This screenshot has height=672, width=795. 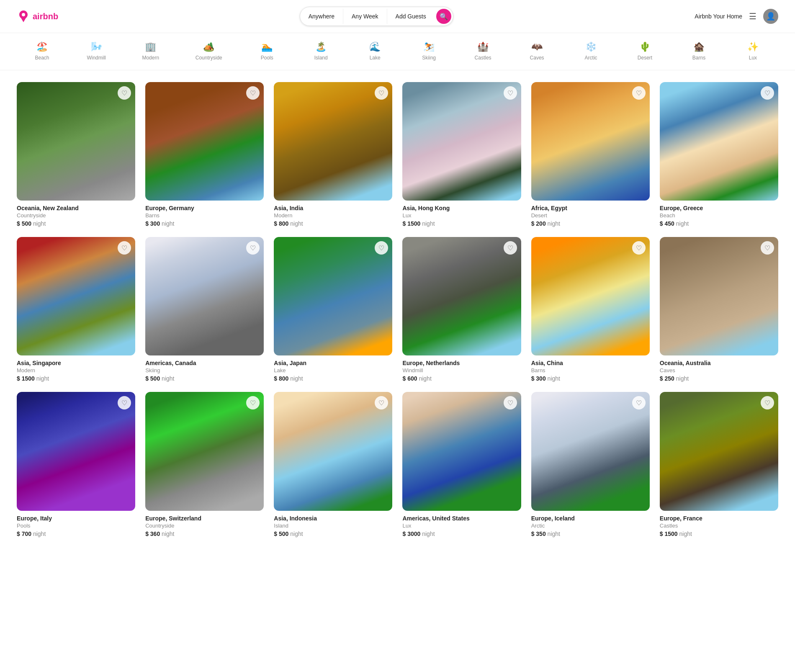 I want to click on listing-card: ♡Africa, EgyptDesert$ 200 night, so click(x=590, y=154).